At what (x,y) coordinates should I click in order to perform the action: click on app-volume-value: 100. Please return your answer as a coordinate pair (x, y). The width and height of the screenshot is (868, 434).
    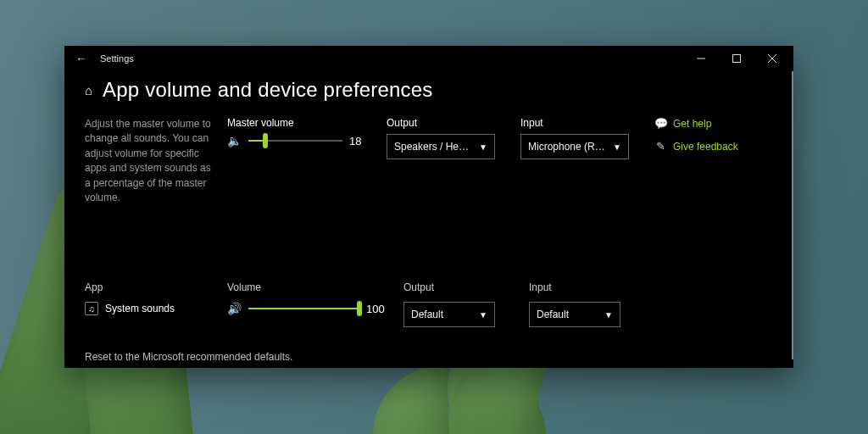
    Looking at the image, I should click on (377, 309).